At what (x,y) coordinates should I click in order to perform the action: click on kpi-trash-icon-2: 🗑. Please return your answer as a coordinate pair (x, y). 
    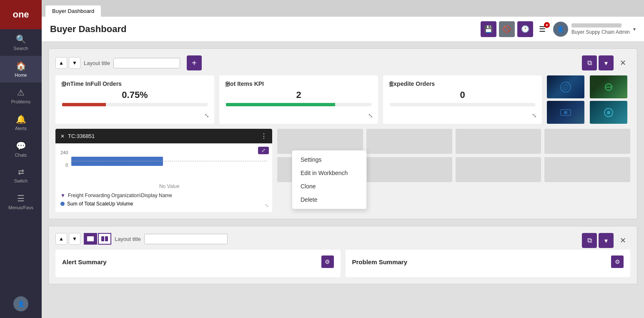
    Looking at the image, I should click on (228, 84).